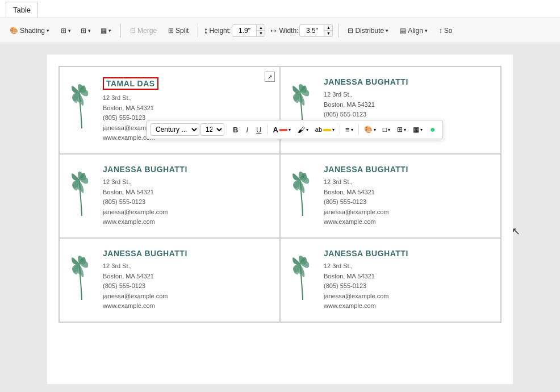  Describe the element at coordinates (386, 130) in the screenshot. I see `style-btn-2: □ ▾` at that location.